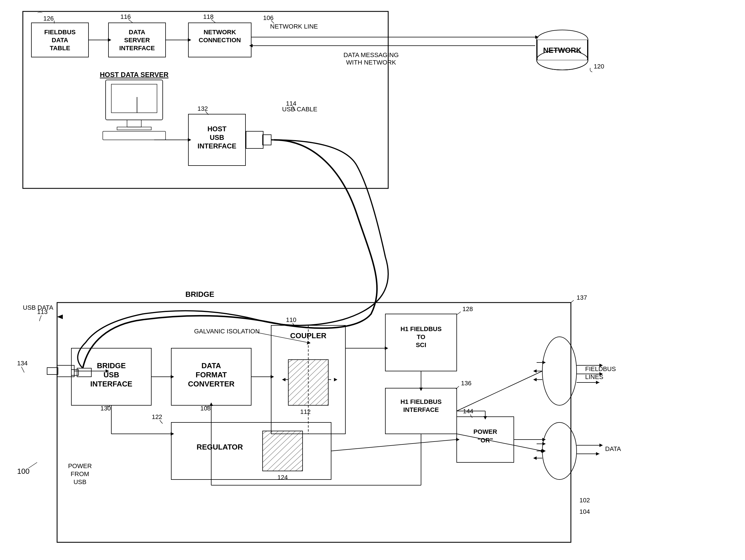  Describe the element at coordinates (585, 512) in the screenshot. I see `ref-104: 104` at that location.